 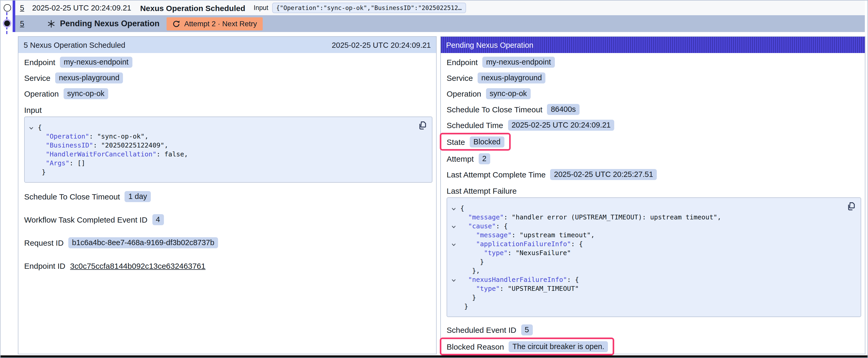 What do you see at coordinates (40, 62) in the screenshot?
I see `field-label: Endpoint` at bounding box center [40, 62].